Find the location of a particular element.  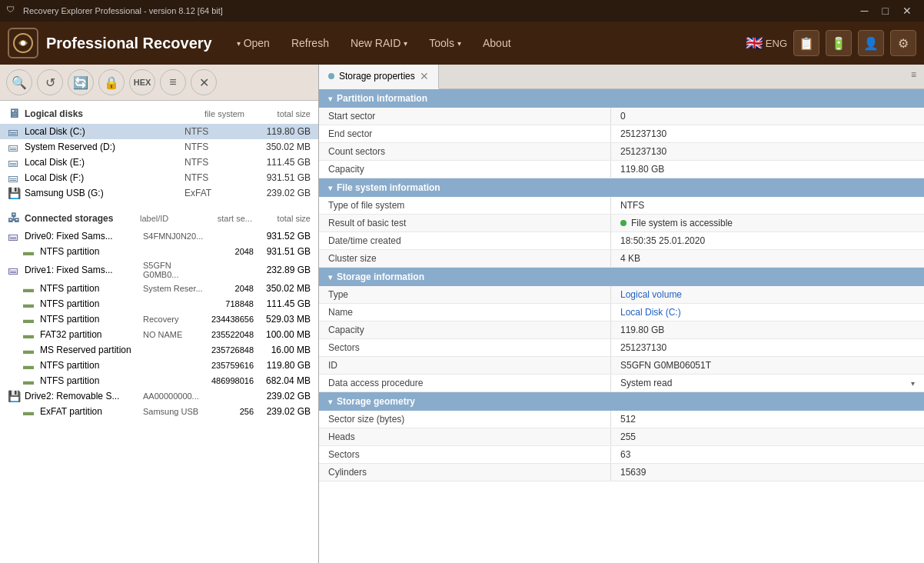

storage-geometry-toggle: ▾ is located at coordinates (331, 401).